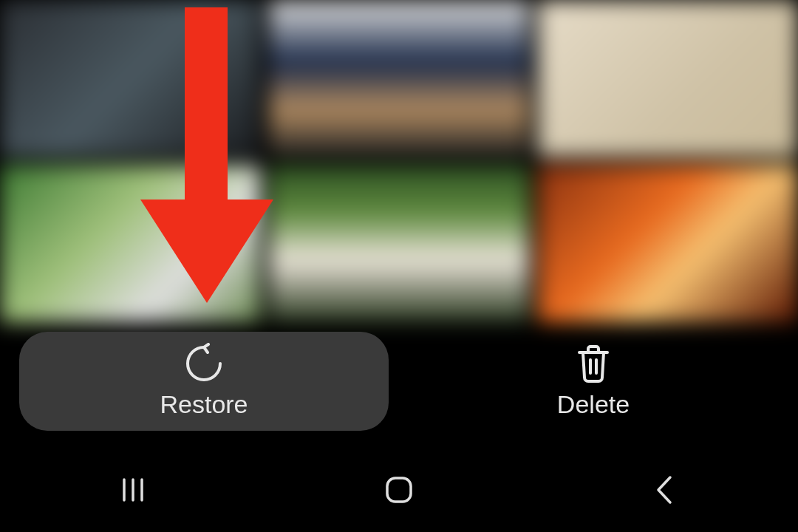  What do you see at coordinates (665, 491) in the screenshot?
I see `nav-back-button` at bounding box center [665, 491].